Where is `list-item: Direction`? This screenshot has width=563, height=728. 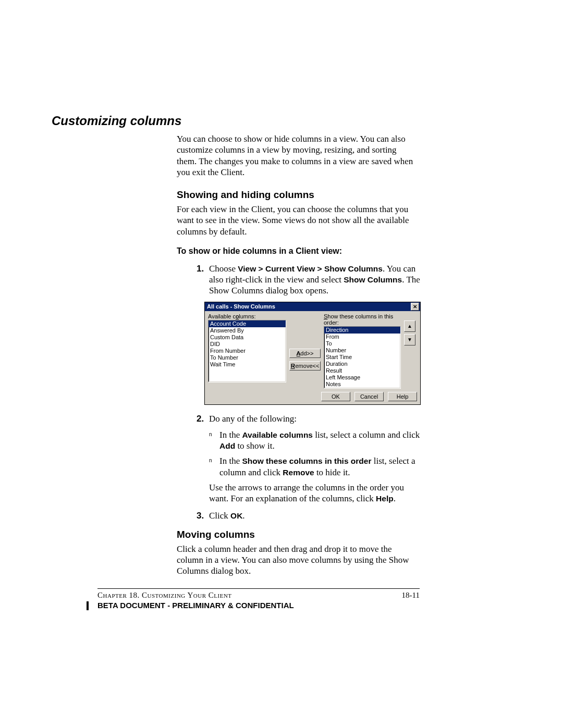 list-item: Direction is located at coordinates (362, 330).